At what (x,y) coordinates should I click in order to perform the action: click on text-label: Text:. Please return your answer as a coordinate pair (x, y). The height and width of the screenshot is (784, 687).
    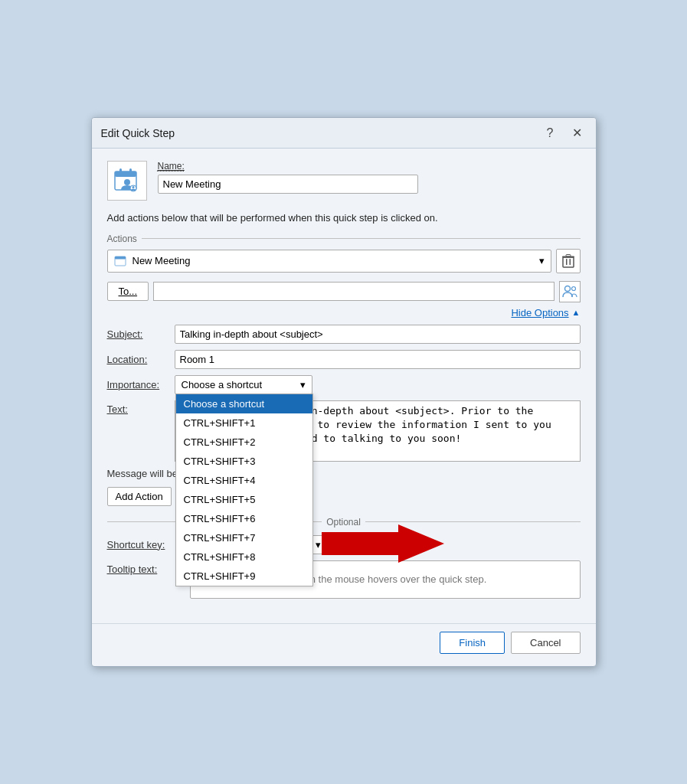
    Looking at the image, I should click on (138, 407).